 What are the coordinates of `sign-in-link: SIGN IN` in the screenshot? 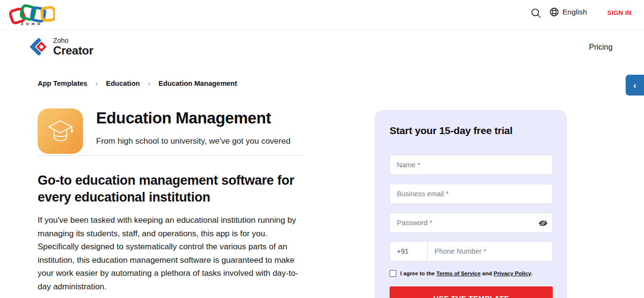 It's located at (620, 13).